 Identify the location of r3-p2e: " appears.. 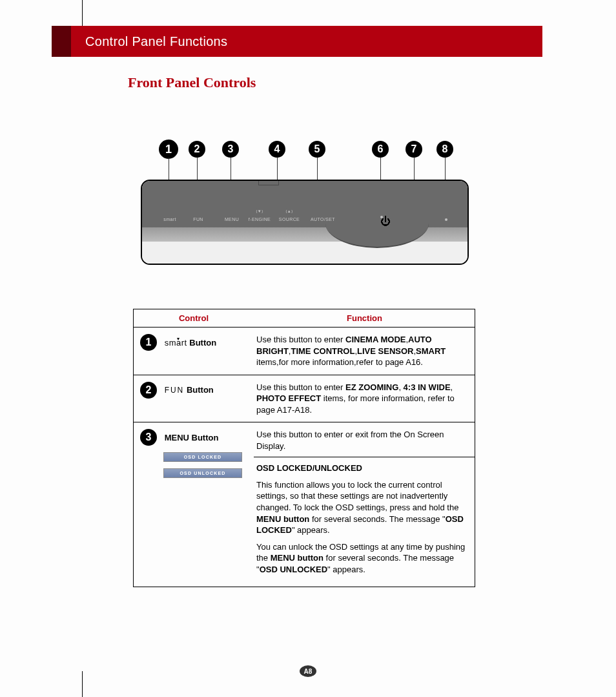
(311, 530).